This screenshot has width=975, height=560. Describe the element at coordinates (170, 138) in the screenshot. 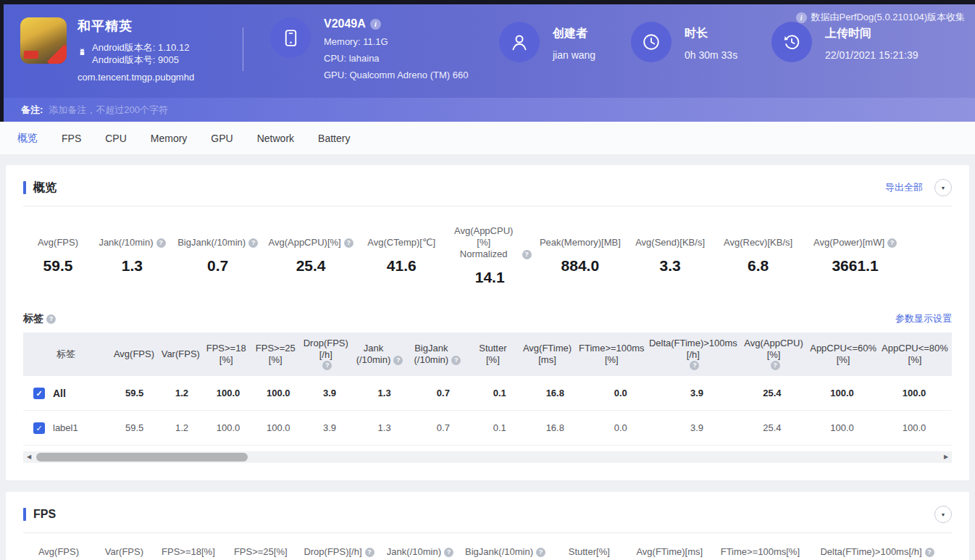

I see `tab-memory: Memory` at that location.